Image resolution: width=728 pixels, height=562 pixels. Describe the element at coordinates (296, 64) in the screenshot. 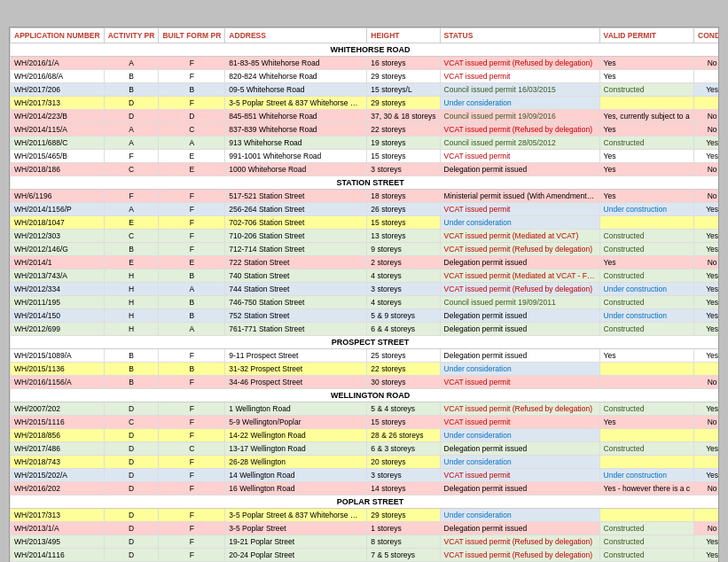

I see `address-cell: 81-83-85 Whitehorse Road` at that location.